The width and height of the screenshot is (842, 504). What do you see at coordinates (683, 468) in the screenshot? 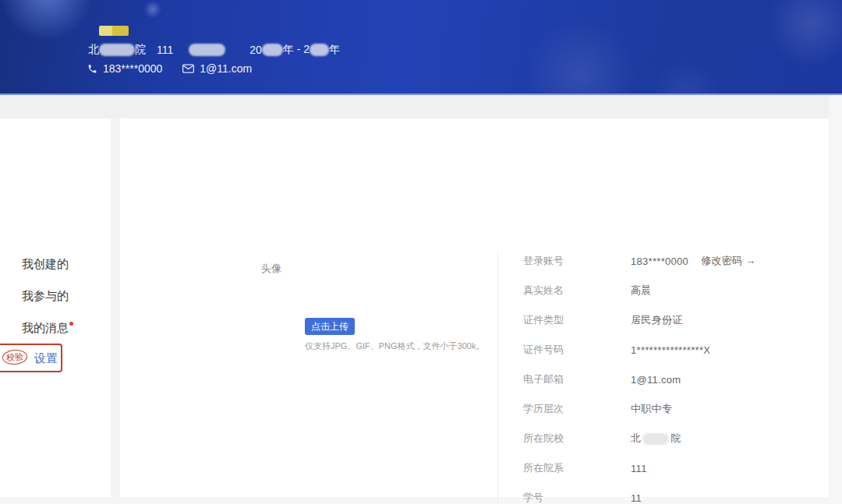
I see `field-row: 所在院系 111` at bounding box center [683, 468].